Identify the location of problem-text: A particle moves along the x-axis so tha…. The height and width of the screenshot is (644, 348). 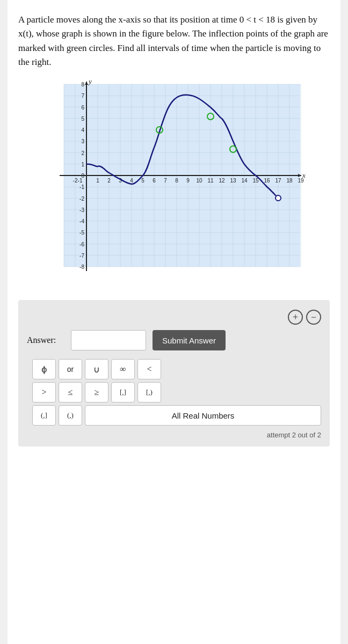
(174, 41).